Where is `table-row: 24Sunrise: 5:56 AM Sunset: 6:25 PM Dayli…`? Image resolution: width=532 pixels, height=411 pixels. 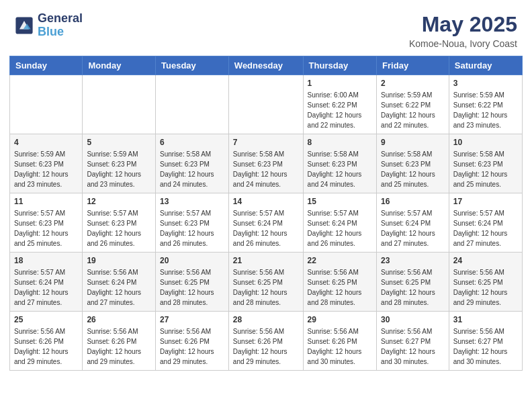
table-row: 24Sunrise: 5:56 AM Sunset: 6:25 PM Dayli… is located at coordinates (485, 282).